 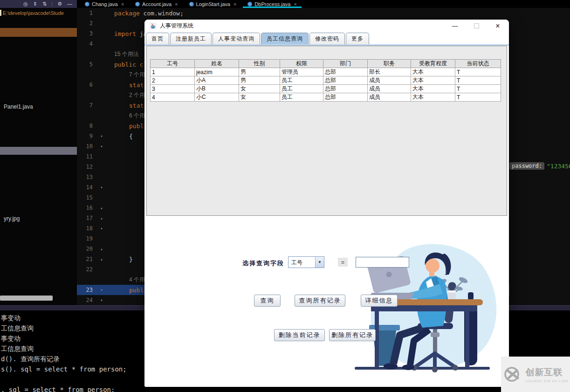 I want to click on line-number: 16, so click(x=87, y=208).